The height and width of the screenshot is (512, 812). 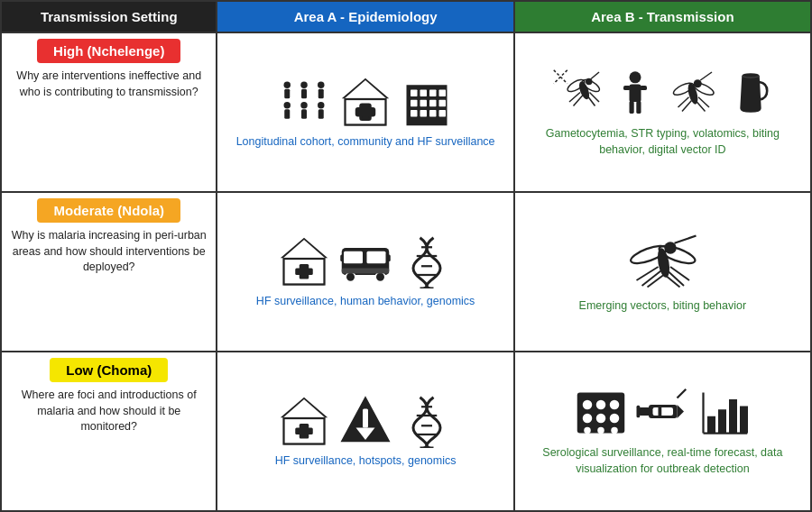 What do you see at coordinates (365, 102) in the screenshot?
I see `hospital-icon` at bounding box center [365, 102].